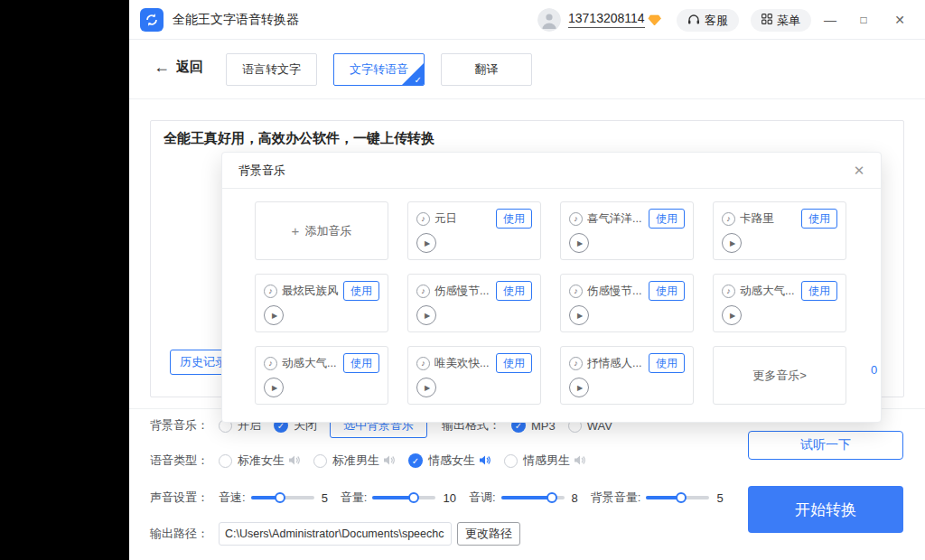  What do you see at coordinates (780, 376) in the screenshot?
I see `more-music-card: 更多音乐>` at bounding box center [780, 376].